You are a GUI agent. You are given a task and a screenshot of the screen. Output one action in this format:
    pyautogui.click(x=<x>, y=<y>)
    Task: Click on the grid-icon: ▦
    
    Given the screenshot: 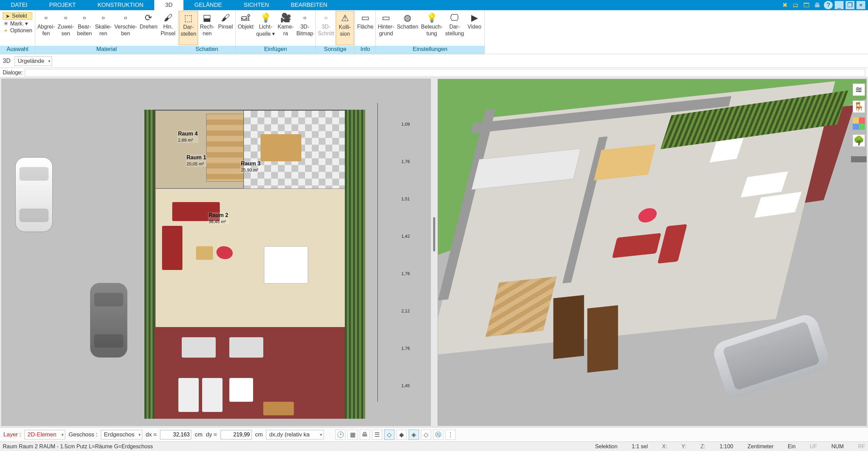 What is the action you would take?
    pyautogui.click(x=353, y=435)
    